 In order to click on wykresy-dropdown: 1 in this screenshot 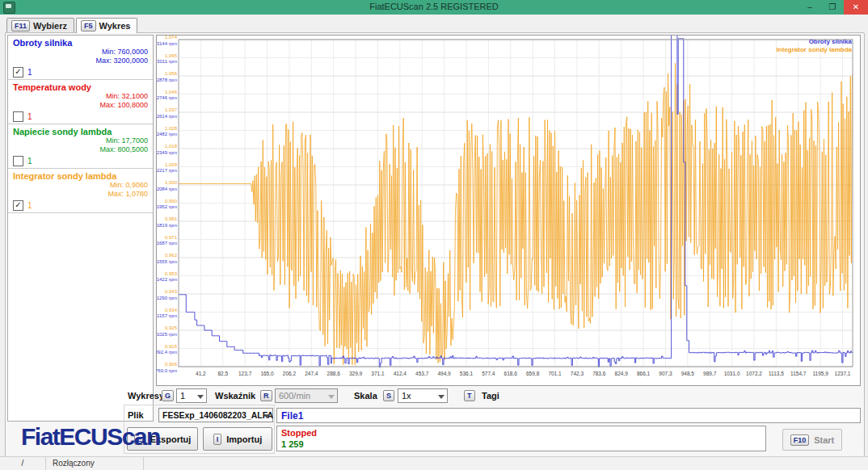, I will do `click(192, 396)`.